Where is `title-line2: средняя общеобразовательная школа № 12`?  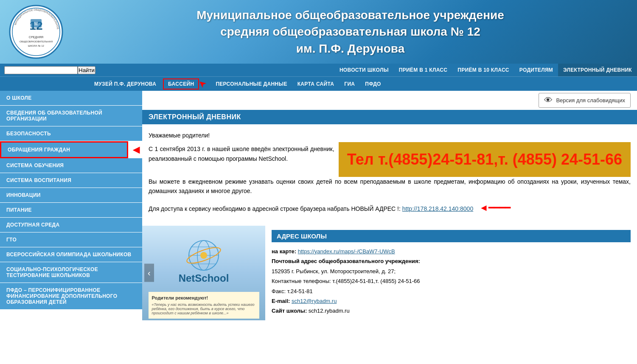 title-line2: средняя общеобразовательная школа № 12 is located at coordinates (351, 31).